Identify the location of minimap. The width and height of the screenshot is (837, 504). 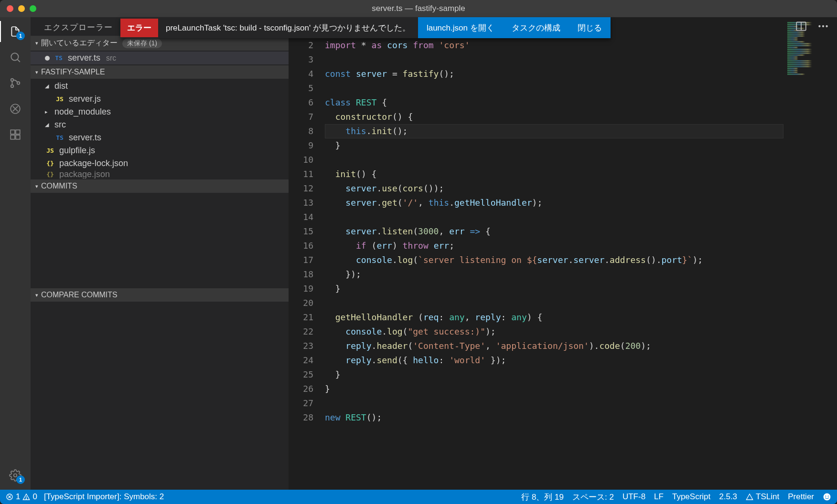
(810, 253).